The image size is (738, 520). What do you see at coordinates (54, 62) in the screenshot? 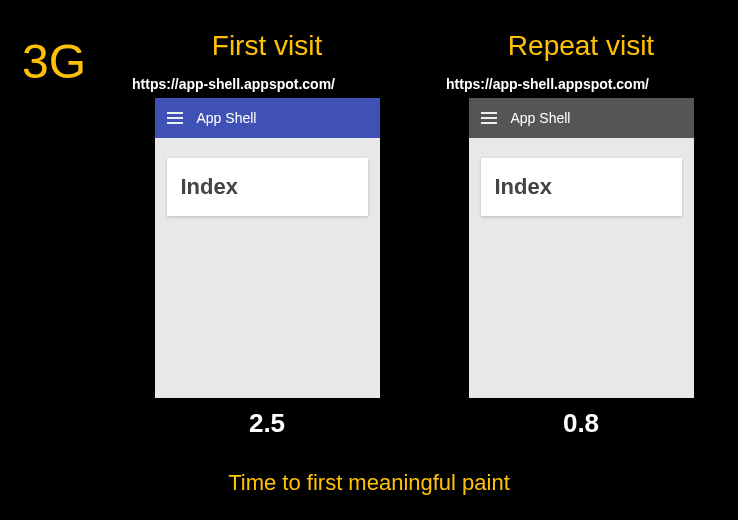
I see `network-badge: 3G` at bounding box center [54, 62].